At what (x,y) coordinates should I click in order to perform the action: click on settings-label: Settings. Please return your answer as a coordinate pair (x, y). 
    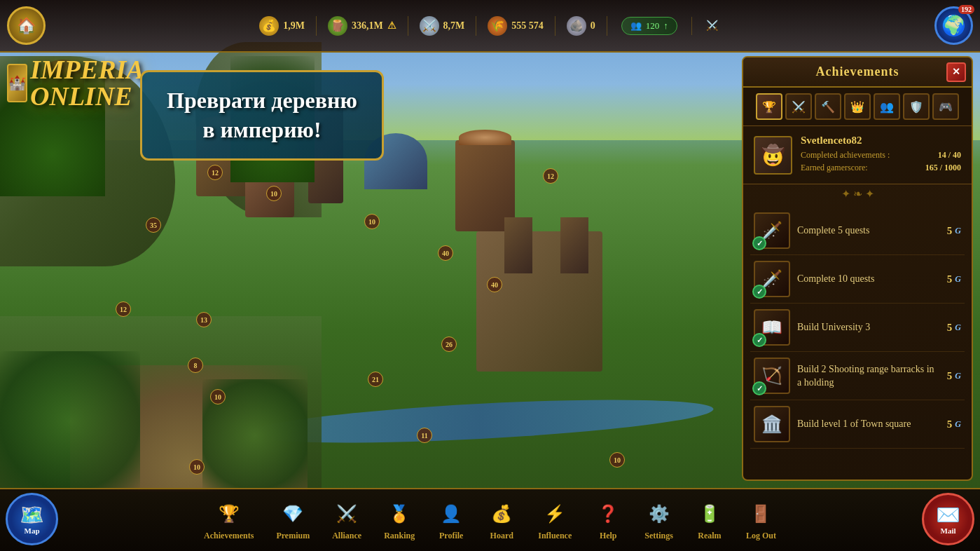
    Looking at the image, I should click on (658, 536).